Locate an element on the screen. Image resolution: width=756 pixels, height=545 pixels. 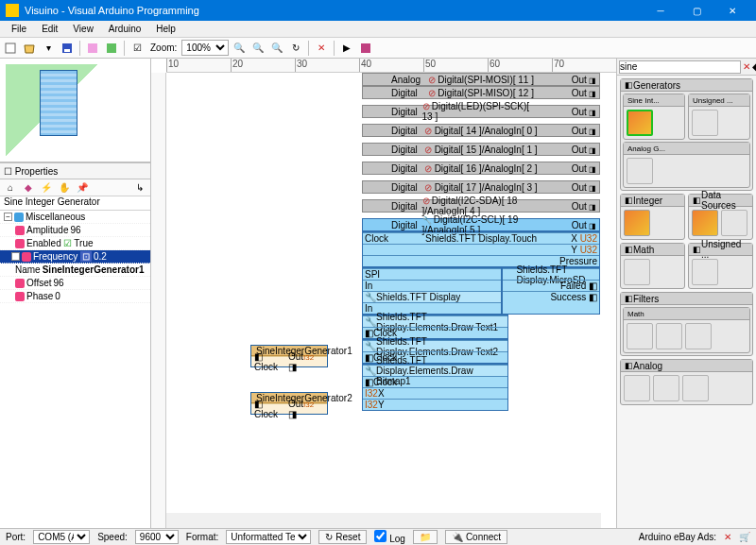
menu-file: File is located at coordinates (19, 28).